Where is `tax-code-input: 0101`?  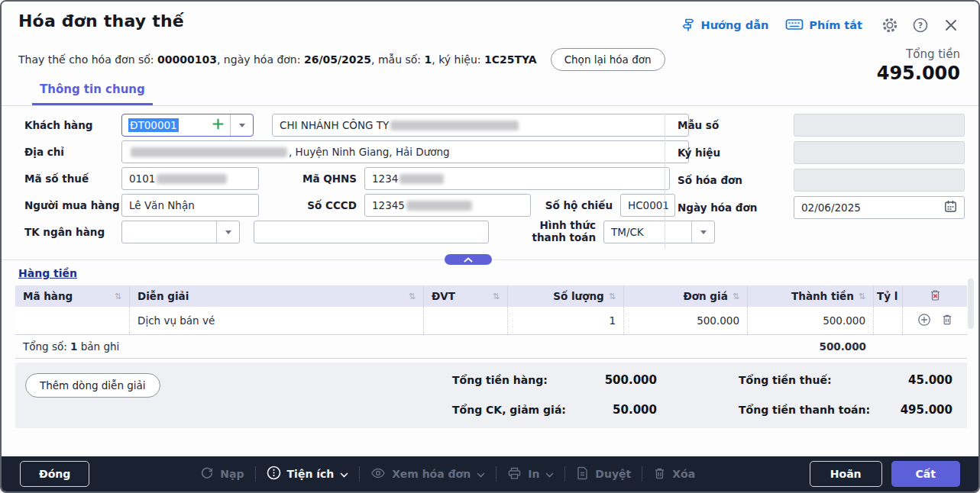 tax-code-input: 0101 is located at coordinates (190, 179).